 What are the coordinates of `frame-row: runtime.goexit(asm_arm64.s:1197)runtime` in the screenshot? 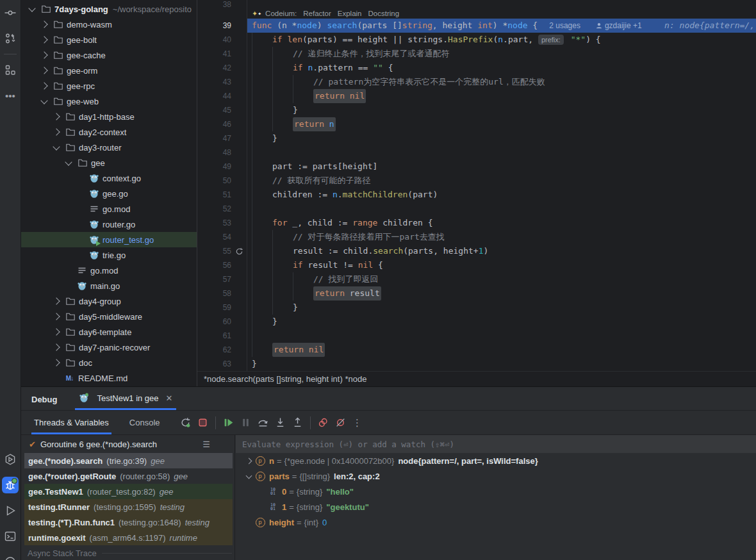 It's located at (128, 538).